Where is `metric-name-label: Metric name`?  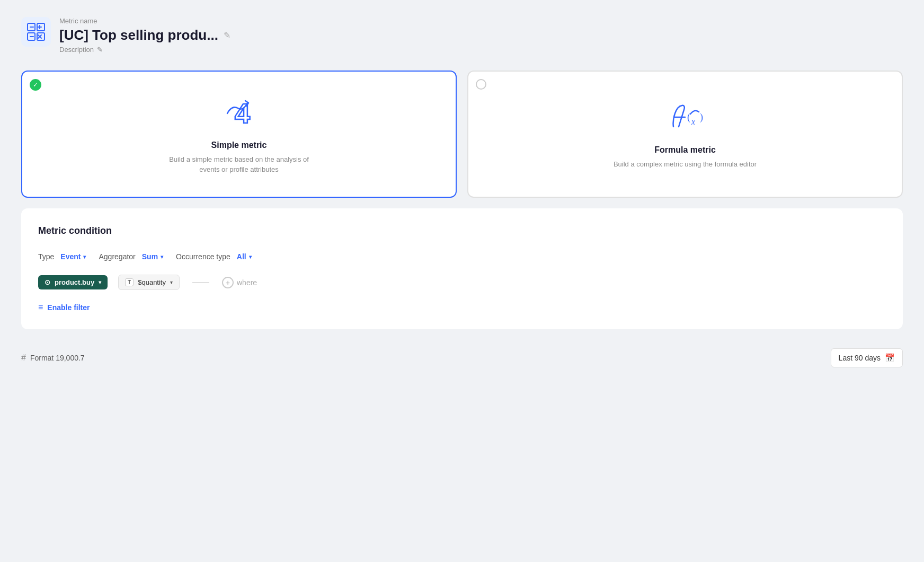 metric-name-label: Metric name is located at coordinates (145, 21).